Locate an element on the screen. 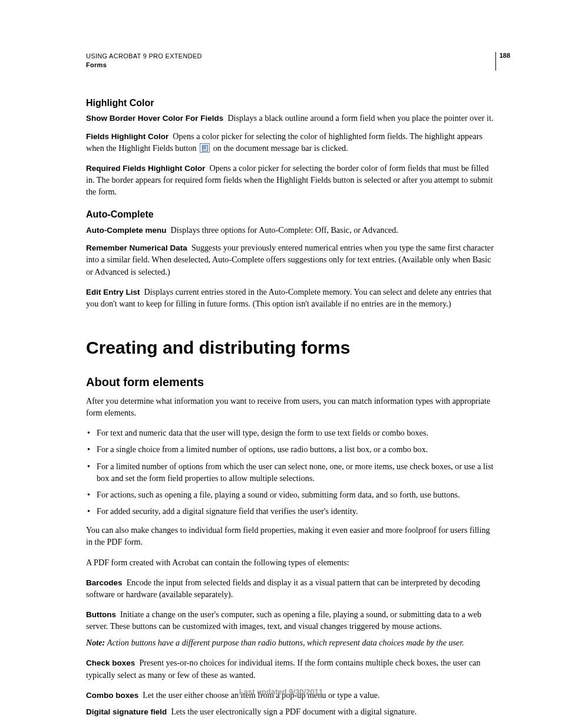  term: Edit Entry List is located at coordinates (113, 292).